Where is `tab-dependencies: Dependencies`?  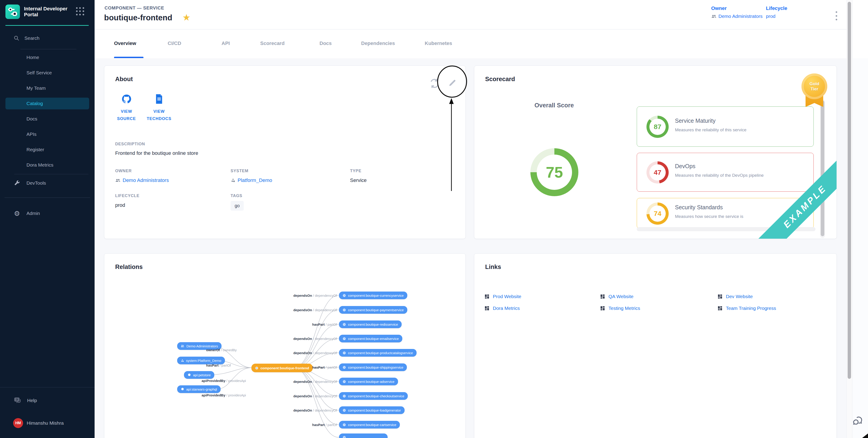
tab-dependencies: Dependencies is located at coordinates (378, 43).